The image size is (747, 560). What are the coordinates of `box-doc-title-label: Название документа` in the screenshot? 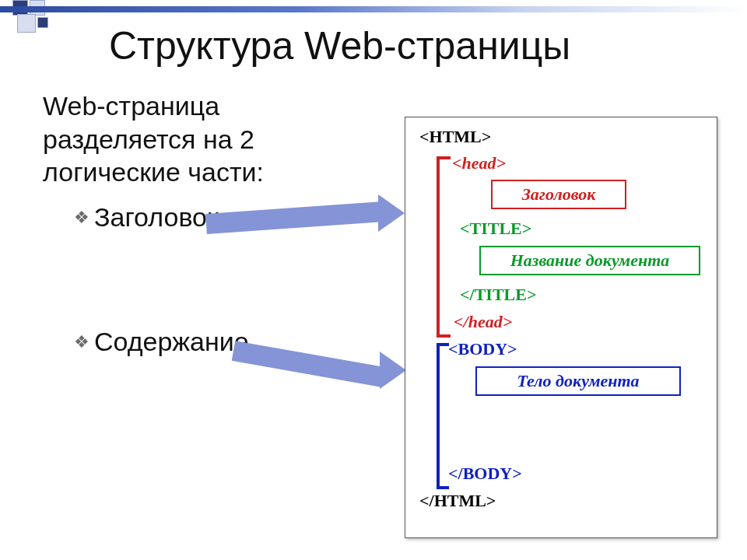 It's located at (590, 261).